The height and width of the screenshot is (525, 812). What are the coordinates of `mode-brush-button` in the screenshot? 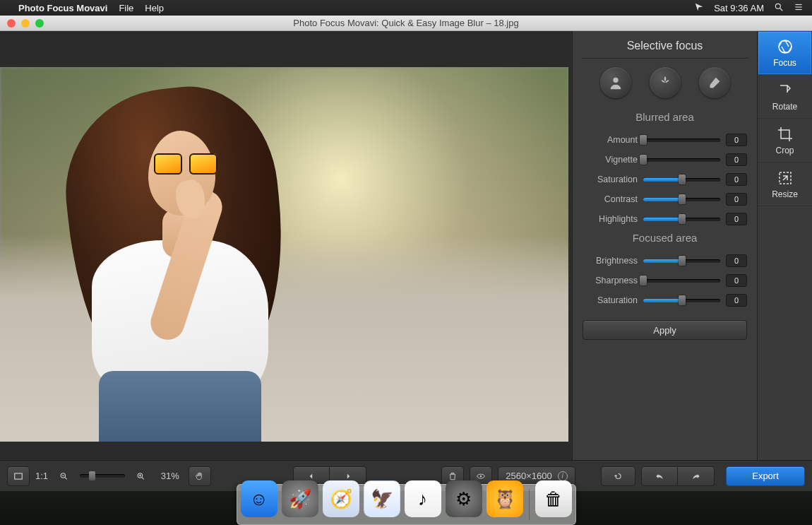 It's located at (715, 83).